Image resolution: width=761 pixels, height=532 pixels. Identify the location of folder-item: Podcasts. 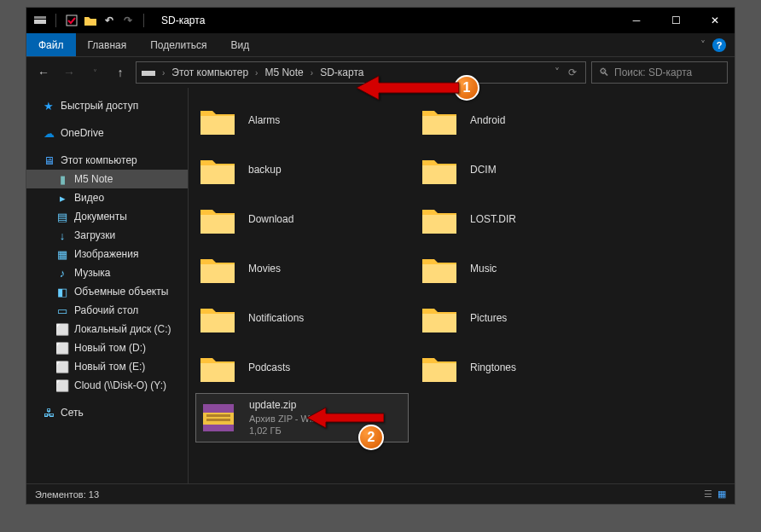
(302, 368).